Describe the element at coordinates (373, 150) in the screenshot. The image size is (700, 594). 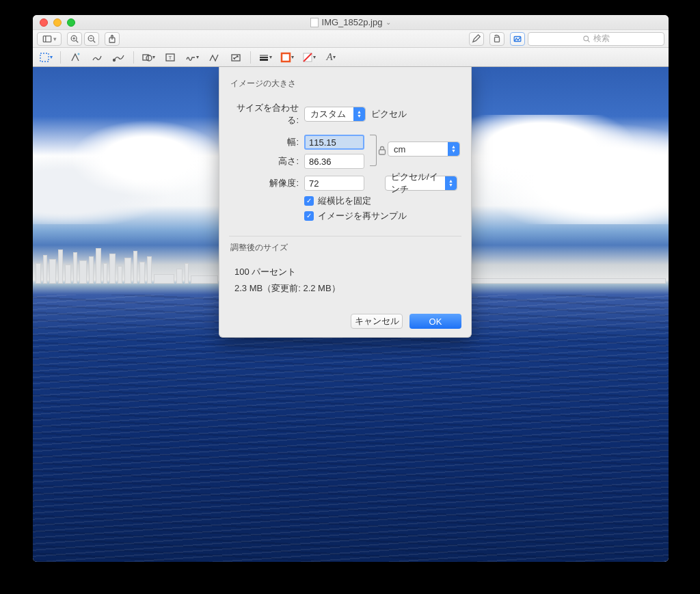
I see `ratio-bracket-icon` at that location.